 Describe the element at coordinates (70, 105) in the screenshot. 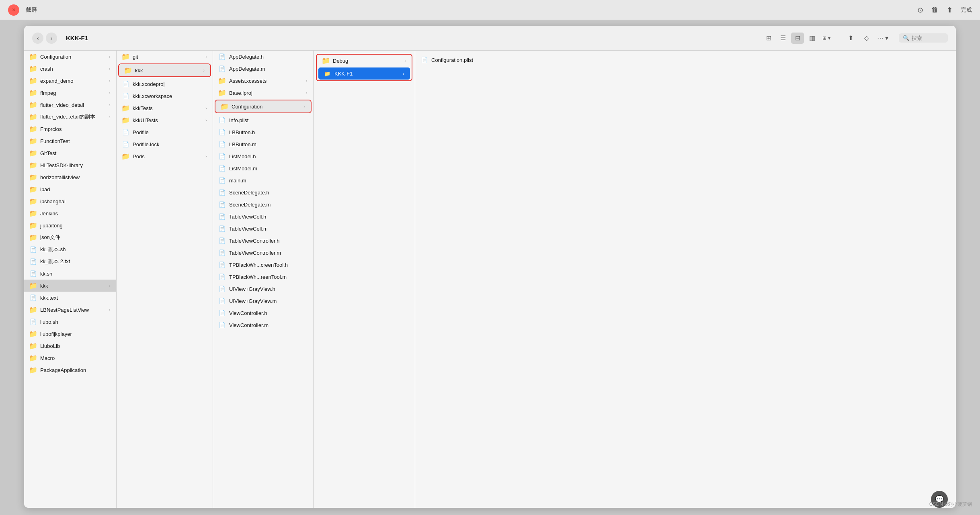

I see `list-item: 📁 flutter_video_detail ›` at that location.